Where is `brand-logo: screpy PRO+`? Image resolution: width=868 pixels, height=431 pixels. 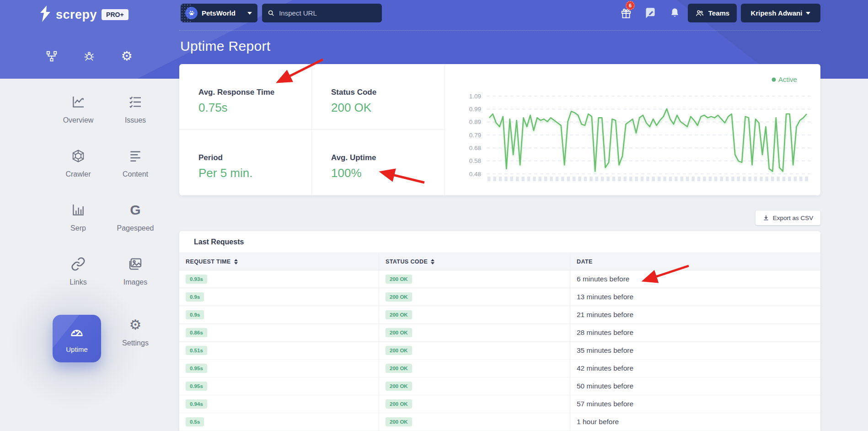 brand-logo: screpy PRO+ is located at coordinates (84, 15).